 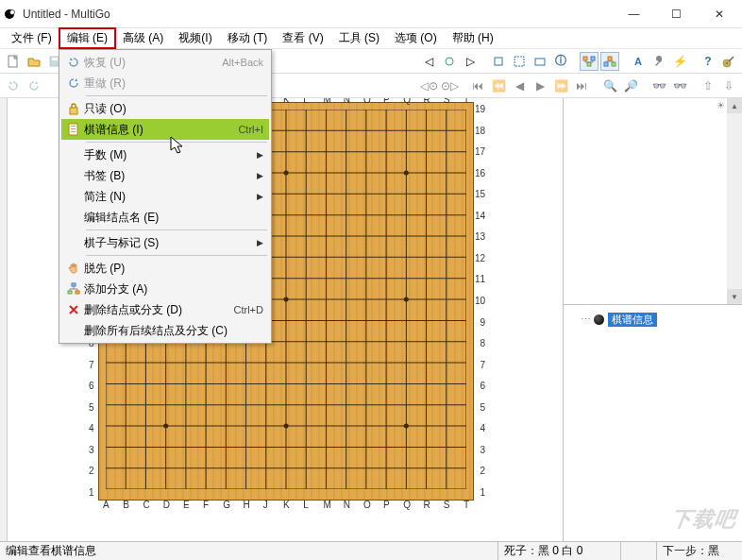 I want to click on coord-row-right: 2, so click(x=482, y=470).